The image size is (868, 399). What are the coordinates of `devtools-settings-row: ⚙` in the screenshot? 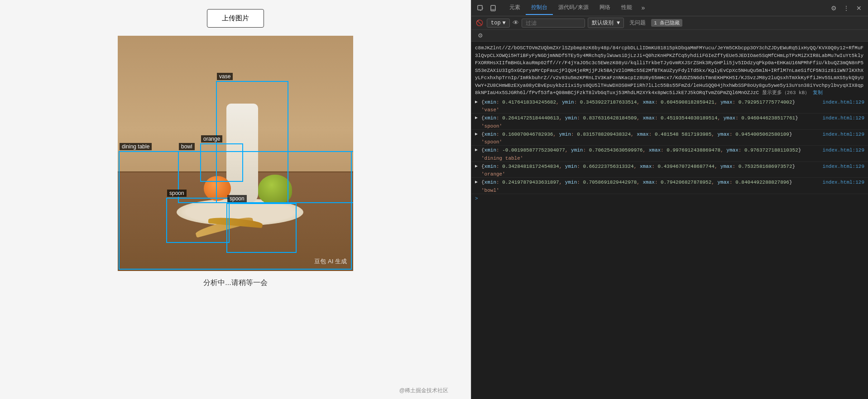 It's located at (670, 36).